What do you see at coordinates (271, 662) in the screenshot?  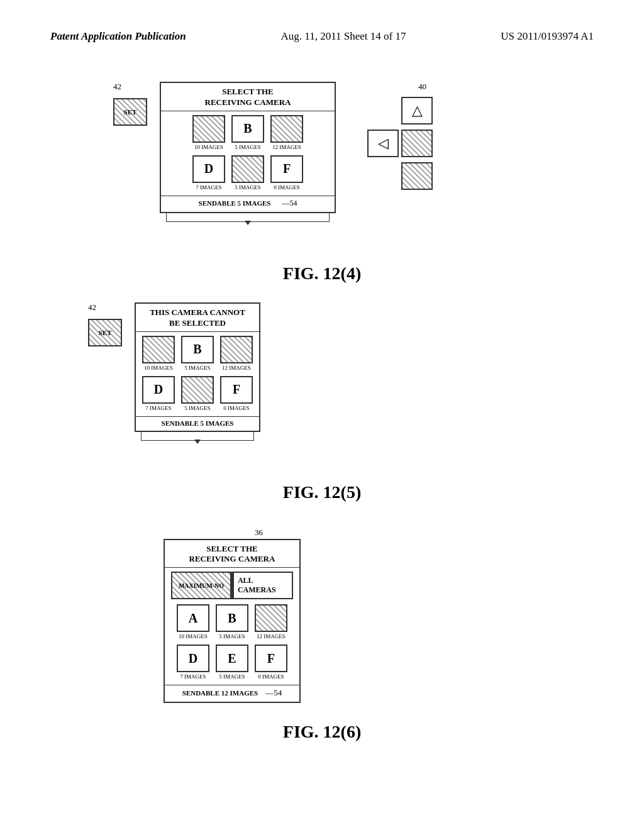 I see `camera-f-126: F 0 IMAGES` at bounding box center [271, 662].